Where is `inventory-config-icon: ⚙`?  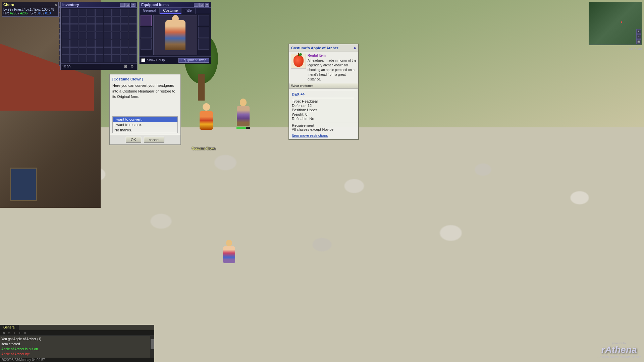
inventory-config-icon: ⚙ is located at coordinates (133, 67).